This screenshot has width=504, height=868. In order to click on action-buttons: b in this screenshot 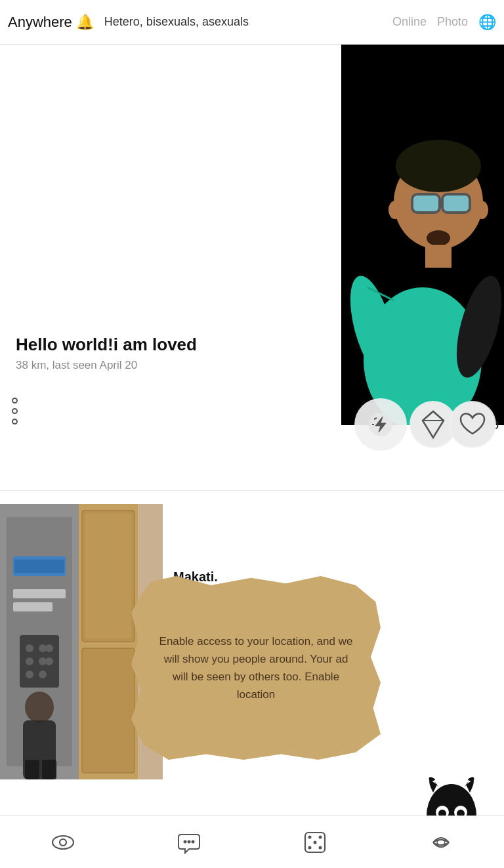, I will do `click(429, 424)`.